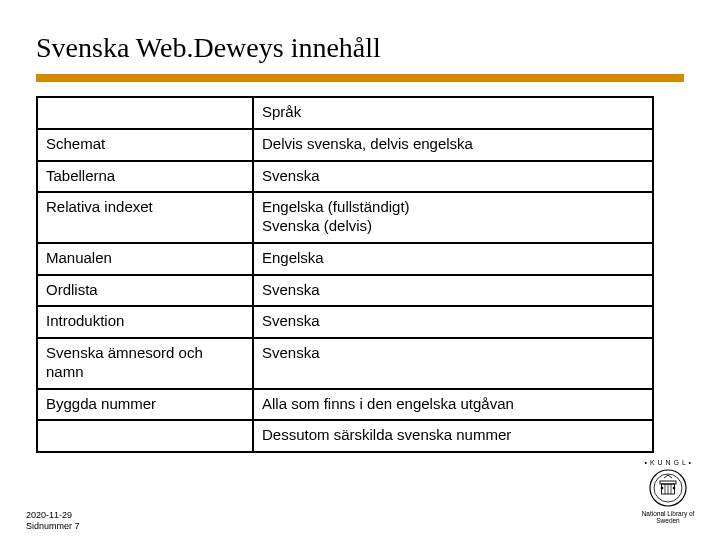 Image resolution: width=720 pixels, height=540 pixels. I want to click on table-cell: Introduktion, so click(145, 322).